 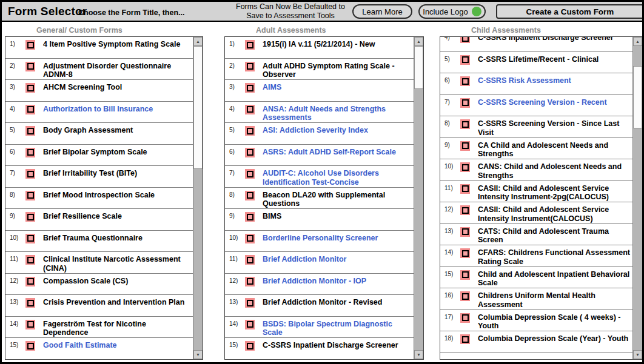 What do you see at coordinates (452, 12) in the screenshot?
I see `include-logo-button: Include Logo` at bounding box center [452, 12].